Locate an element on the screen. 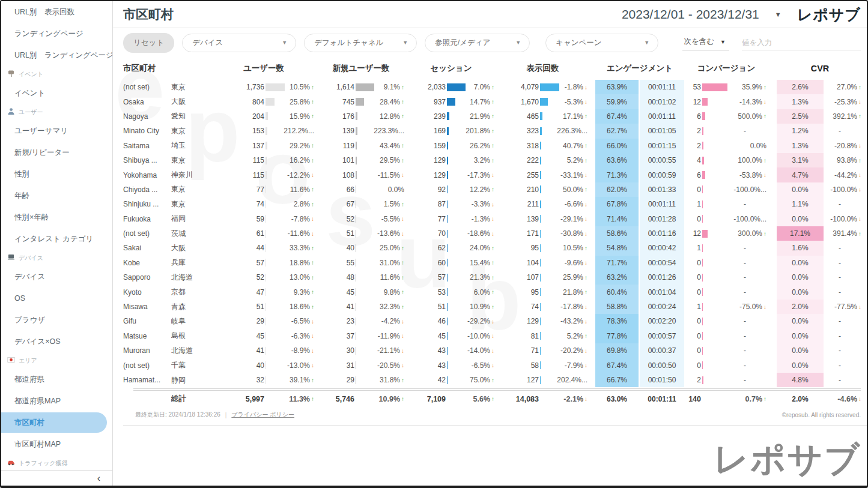  table-row: (not set)東京1,73610.5%↑1,6149.1%↑2,0337.0… is located at coordinates (495, 87).